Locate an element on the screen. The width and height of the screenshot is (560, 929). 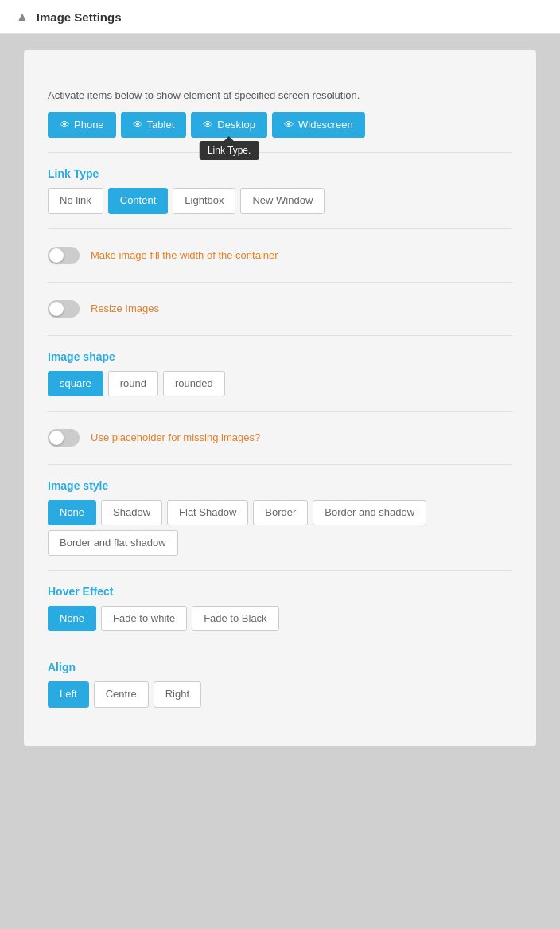
desktop-eye-icon: 👁 is located at coordinates (208, 125).